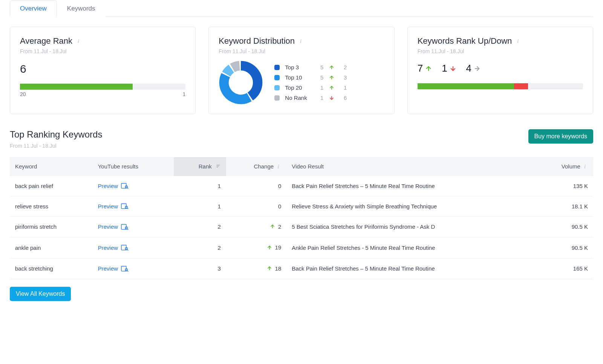  I want to click on legend-label: Top 10, so click(299, 78).